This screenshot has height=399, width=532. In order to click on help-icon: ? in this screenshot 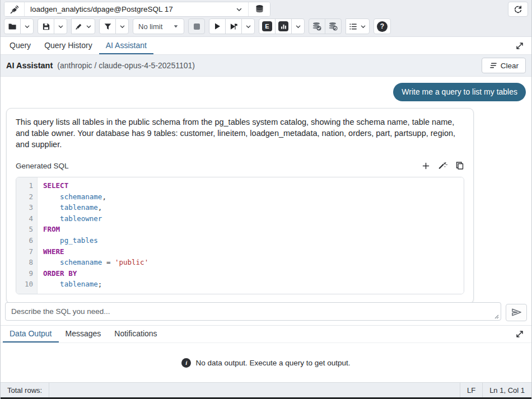, I will do `click(382, 27)`.